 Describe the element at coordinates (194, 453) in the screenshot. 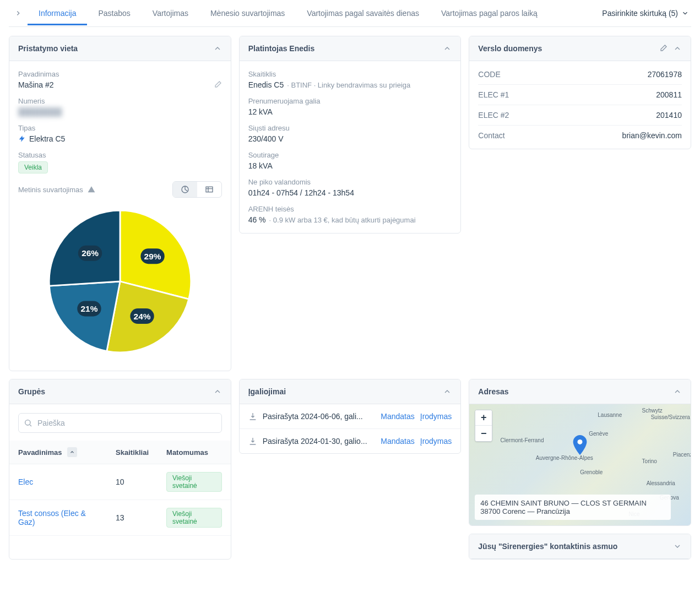

I see `col-visibility: Matomumas` at that location.